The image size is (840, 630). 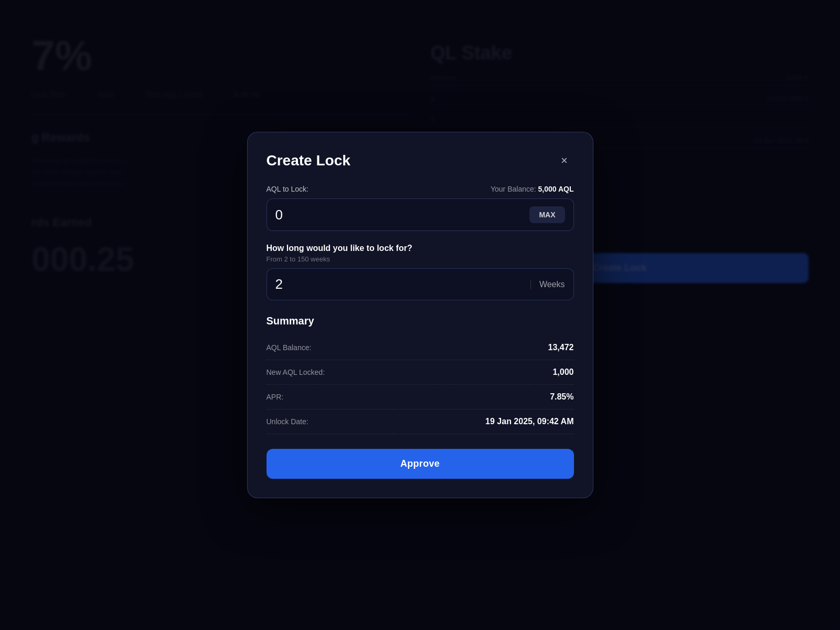 I want to click on summary-val-3: 19 Jan 2025, 09:42 AM, so click(x=529, y=422).